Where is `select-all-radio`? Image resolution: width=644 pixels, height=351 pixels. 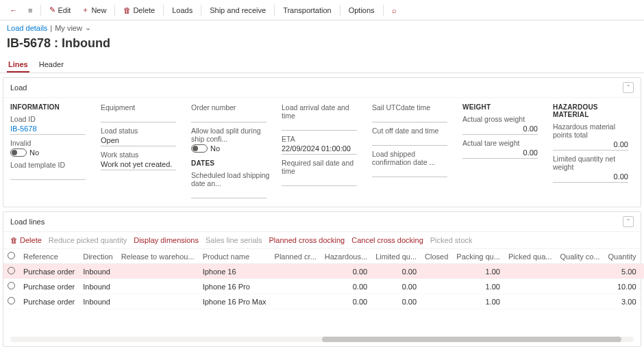 select-all-radio is located at coordinates (11, 256).